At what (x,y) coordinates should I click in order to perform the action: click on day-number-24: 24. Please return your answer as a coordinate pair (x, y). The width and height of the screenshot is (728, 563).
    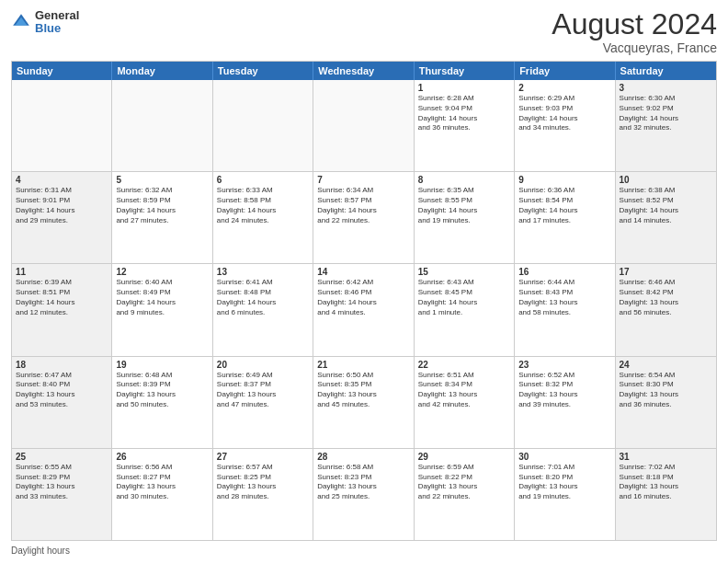
    Looking at the image, I should click on (665, 364).